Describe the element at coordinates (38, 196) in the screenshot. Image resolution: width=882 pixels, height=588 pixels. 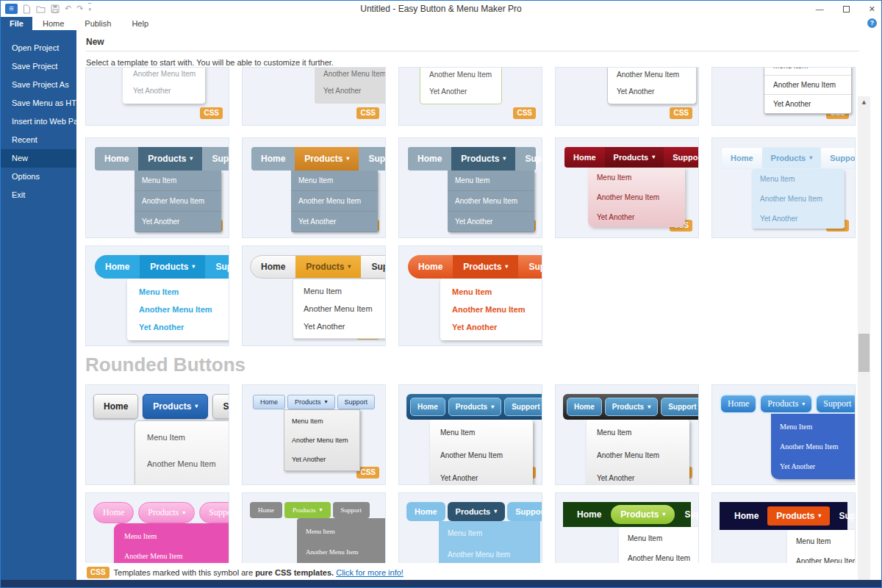
I see `sidebar-item-exit: Exit` at that location.